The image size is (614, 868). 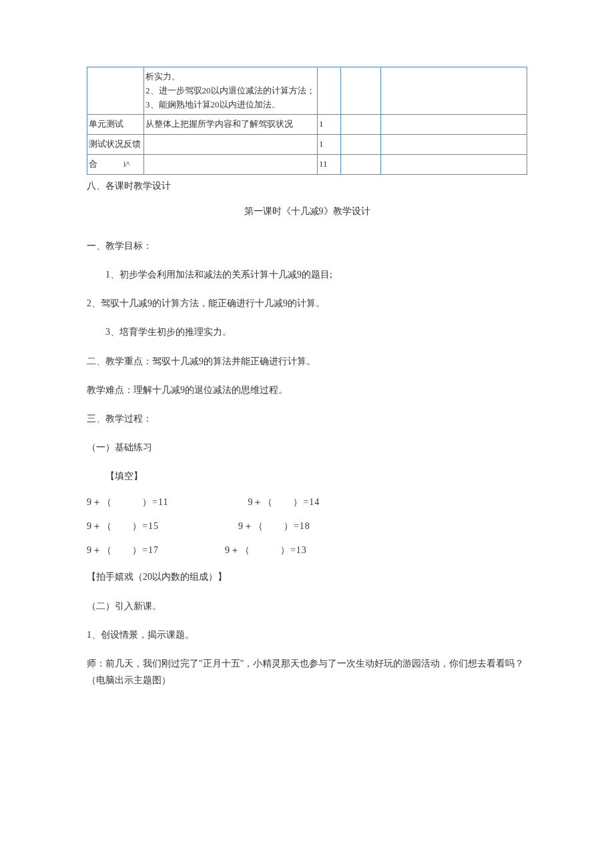 I want to click on table-row-total: 合 i^ 11, so click(x=307, y=164).